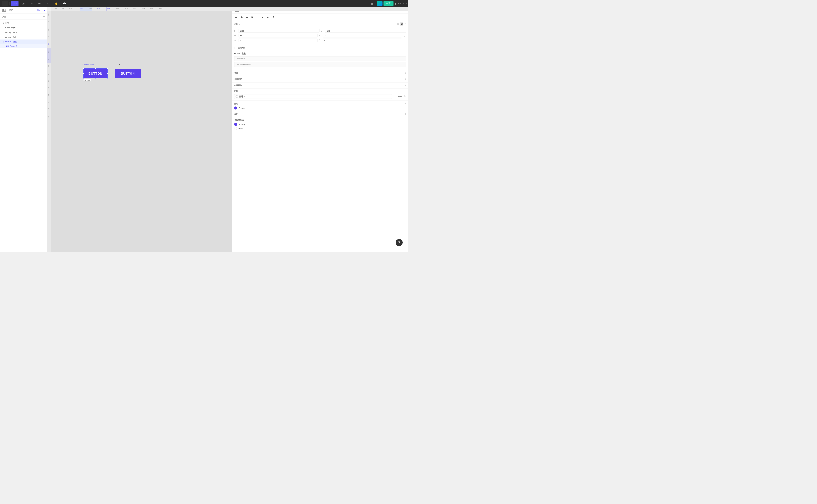 This screenshot has height=504, width=817. Describe the element at coordinates (405, 36) in the screenshot. I see `lock-ratio-button: ↺` at that location.